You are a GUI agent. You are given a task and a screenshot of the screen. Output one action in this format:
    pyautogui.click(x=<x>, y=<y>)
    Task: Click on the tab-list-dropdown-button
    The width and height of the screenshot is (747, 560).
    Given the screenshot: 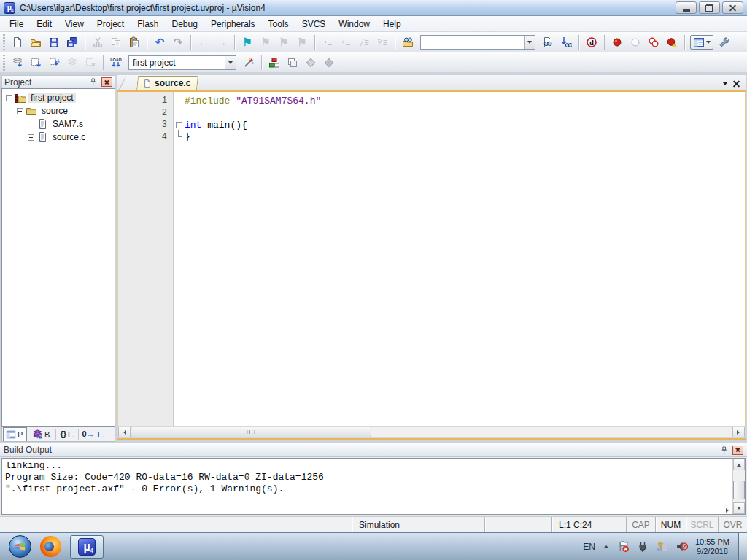 What is the action you would take?
    pyautogui.click(x=725, y=85)
    